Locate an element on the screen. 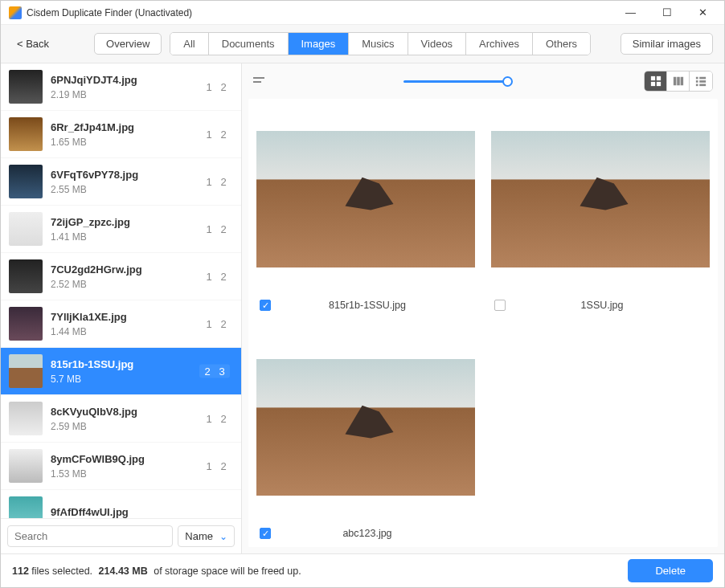 The image size is (725, 588). list-item: 8cKVyuQIbV8.jpg 2.59 MB 1 2 is located at coordinates (121, 419).